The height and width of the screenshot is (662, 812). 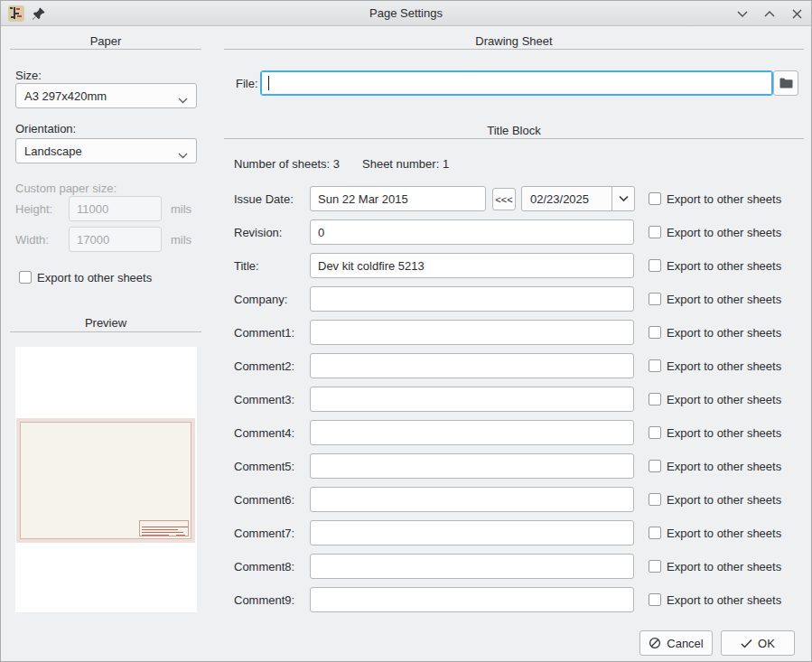 I want to click on orientation-value: Landscape, so click(x=53, y=152).